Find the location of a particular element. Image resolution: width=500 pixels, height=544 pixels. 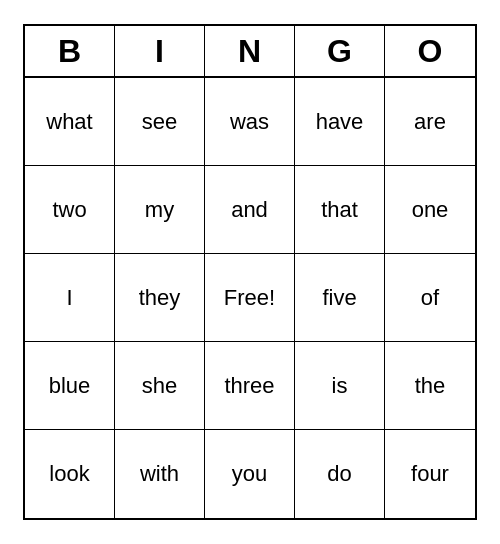

header-g: G is located at coordinates (340, 52).